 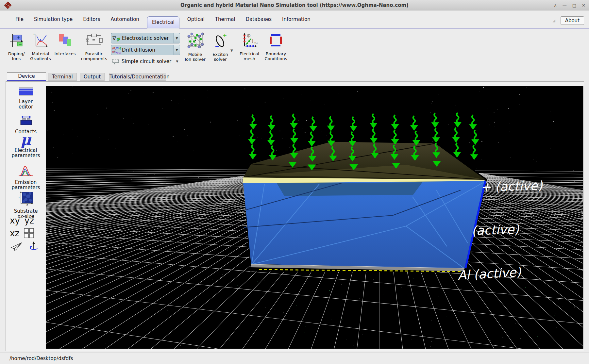 What do you see at coordinates (118, 39) in the screenshot?
I see `svg-text: φ` at bounding box center [118, 39].